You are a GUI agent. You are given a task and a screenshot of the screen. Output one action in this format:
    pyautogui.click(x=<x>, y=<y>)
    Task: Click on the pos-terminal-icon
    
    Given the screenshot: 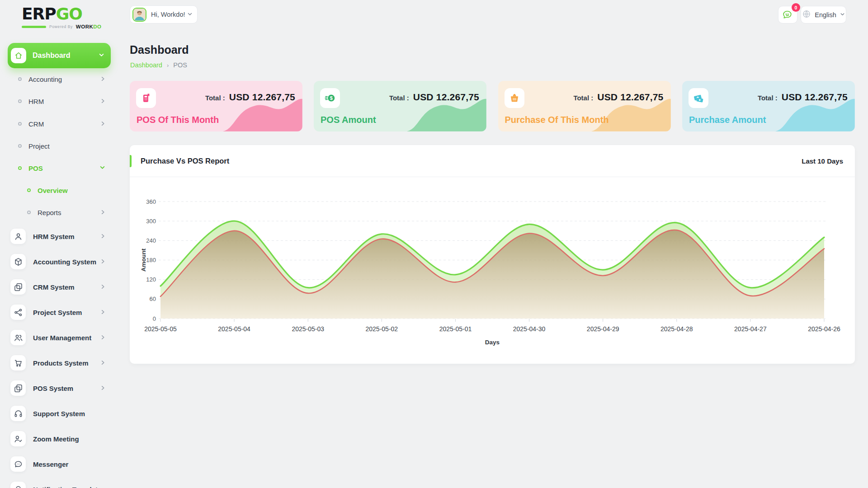 What is the action you would take?
    pyautogui.click(x=146, y=98)
    